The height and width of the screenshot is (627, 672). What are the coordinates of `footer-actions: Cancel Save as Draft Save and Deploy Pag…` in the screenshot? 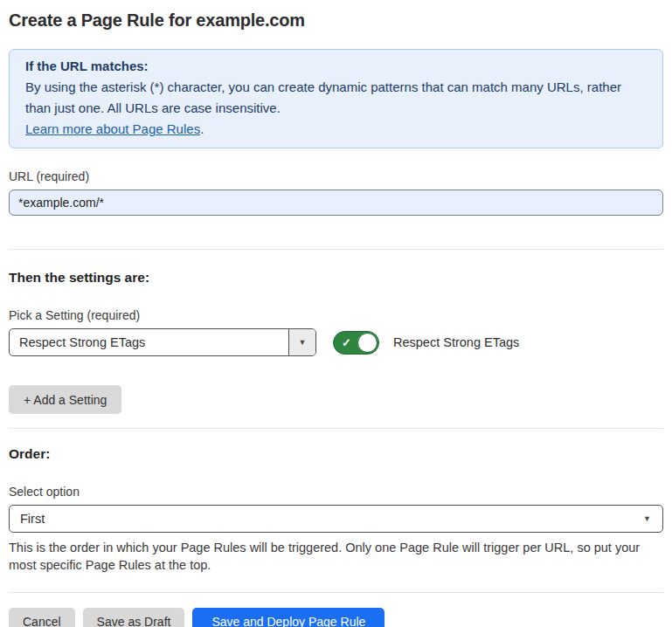 It's located at (336, 617).